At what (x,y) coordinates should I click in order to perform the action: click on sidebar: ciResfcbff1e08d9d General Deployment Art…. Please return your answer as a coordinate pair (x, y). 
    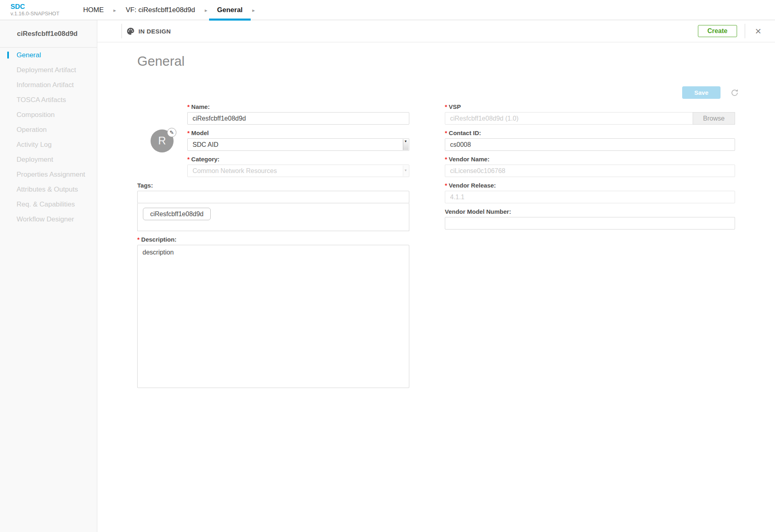
    Looking at the image, I should click on (48, 276).